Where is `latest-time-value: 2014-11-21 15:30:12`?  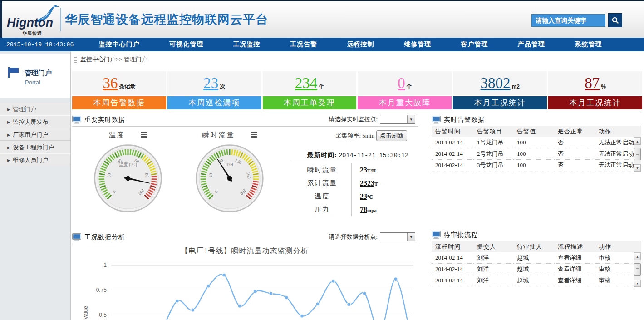 latest-time-value: 2014-11-21 15:30:12 is located at coordinates (374, 155).